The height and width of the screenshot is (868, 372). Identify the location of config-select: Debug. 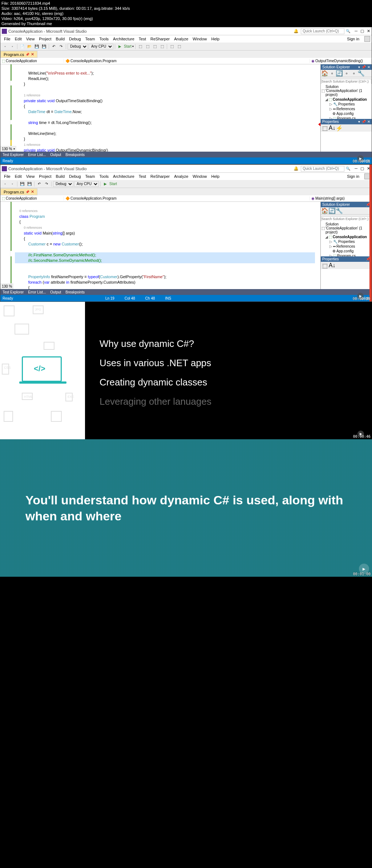
(78, 47).